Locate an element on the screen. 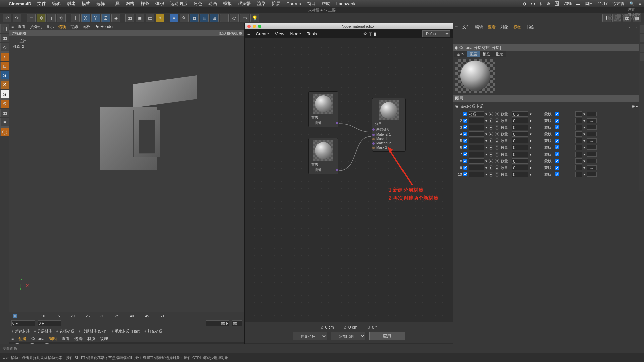 Image resolution: width=644 pixels, height=362 pixels. menu-animate: 动画 is located at coordinates (213, 4).